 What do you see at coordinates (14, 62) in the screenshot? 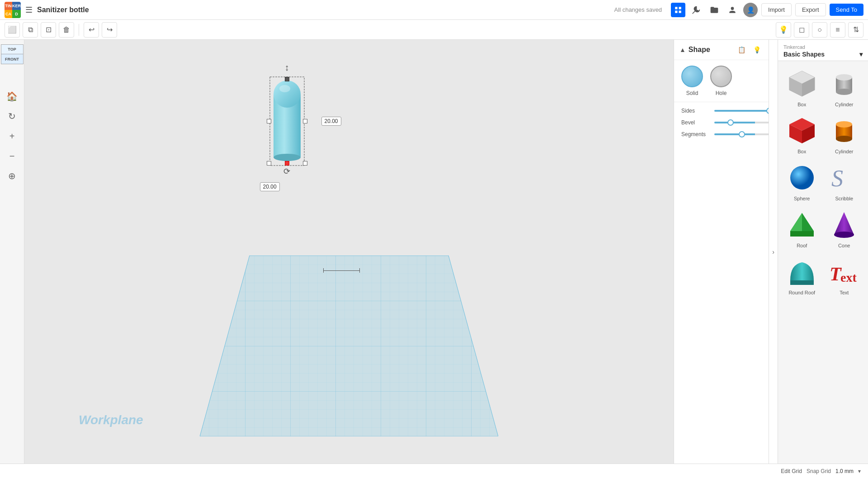
I see `view-cube: TOP FRONT` at bounding box center [14, 62].